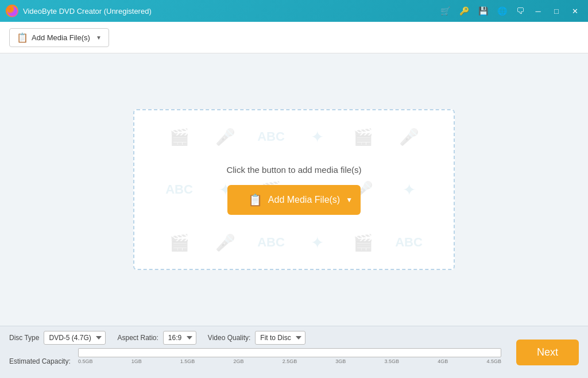 Image resolution: width=588 pixels, height=378 pixels. I want to click on disc-type-group: Disc Type DVD-5 (4.7G) DVD-9 (8.5G), so click(57, 338).